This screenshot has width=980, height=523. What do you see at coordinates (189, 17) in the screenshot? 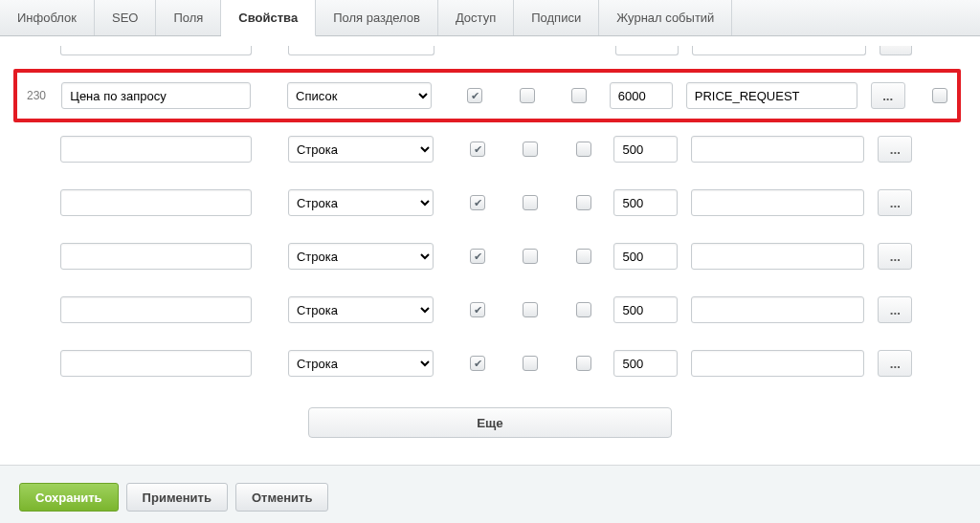
I see `tab-fields: Поля` at bounding box center [189, 17].